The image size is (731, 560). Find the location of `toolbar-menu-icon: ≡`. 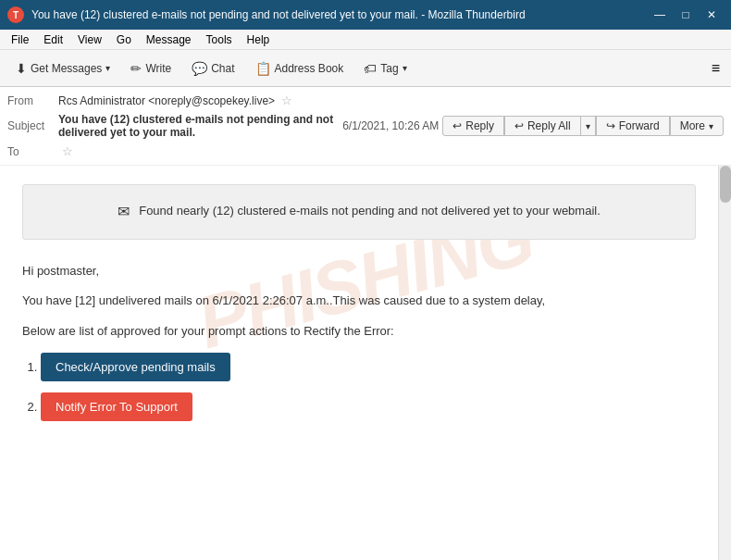

toolbar-menu-icon: ≡ is located at coordinates (716, 68).